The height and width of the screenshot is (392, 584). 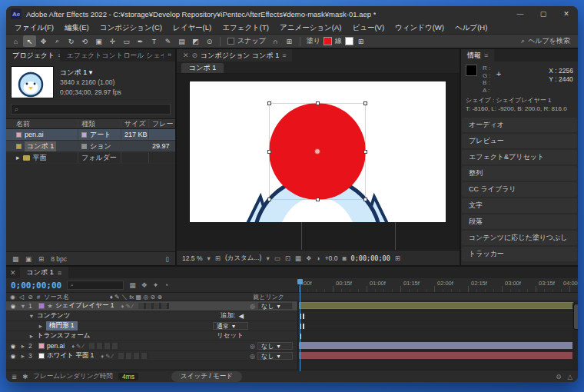 What do you see at coordinates (54, 316) in the screenshot?
I see `group-label: コンテンツ` at bounding box center [54, 316].